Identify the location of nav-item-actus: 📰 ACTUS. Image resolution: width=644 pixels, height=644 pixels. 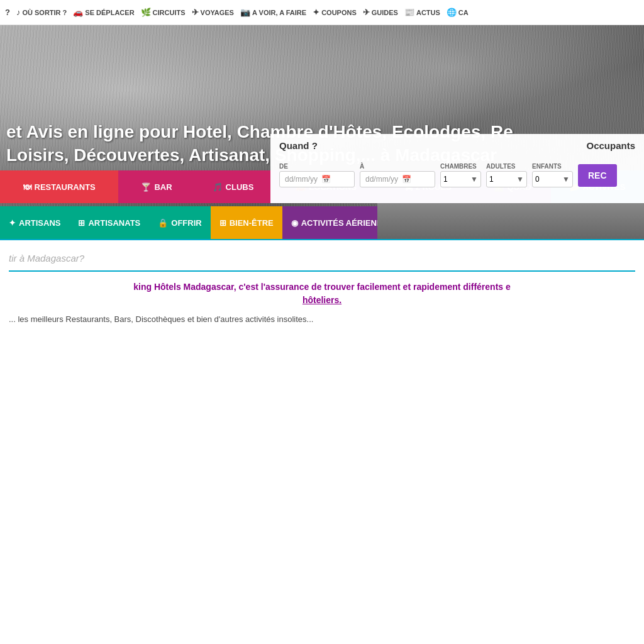
(423, 13).